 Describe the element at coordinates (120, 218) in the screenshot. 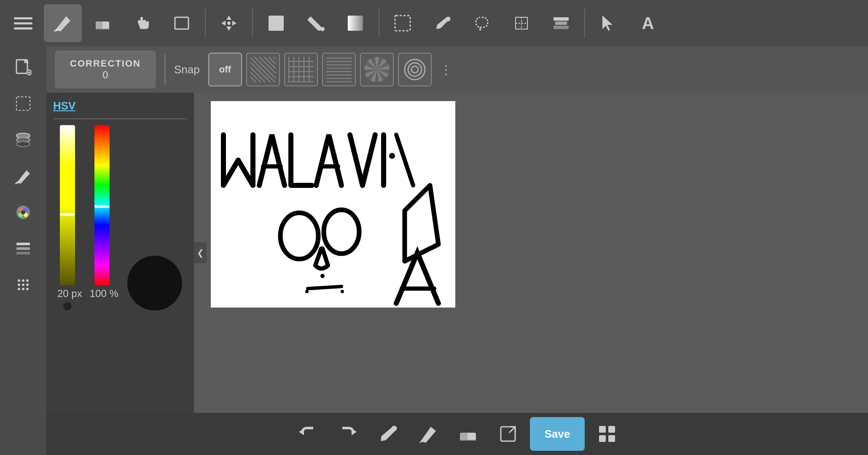

I see `color-controls: 20 px 100 %` at that location.